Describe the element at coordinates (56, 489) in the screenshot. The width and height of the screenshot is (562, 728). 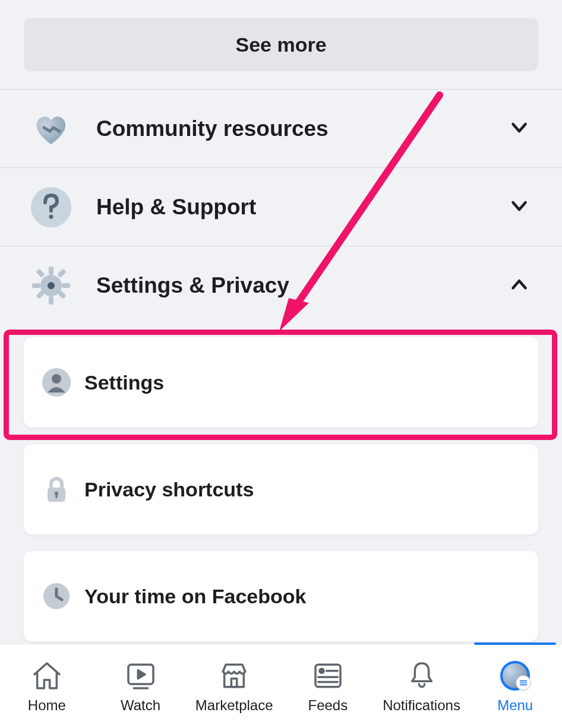
I see `lock-icon` at that location.